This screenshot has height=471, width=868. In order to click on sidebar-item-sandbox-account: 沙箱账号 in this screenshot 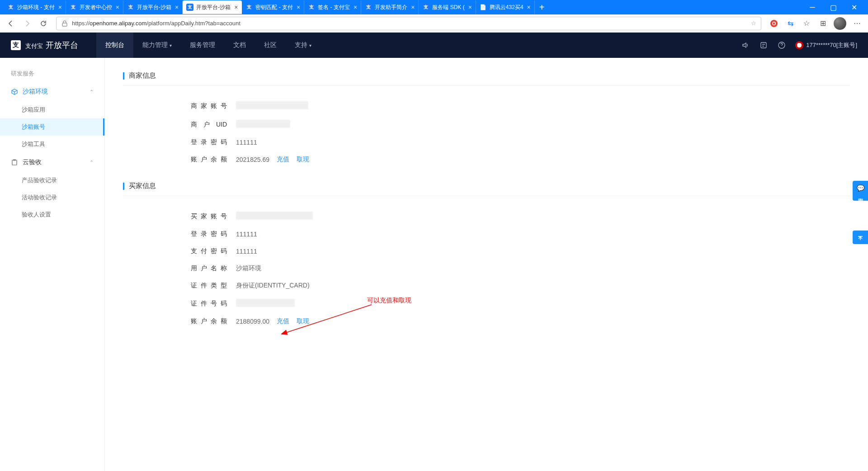, I will do `click(52, 127)`.